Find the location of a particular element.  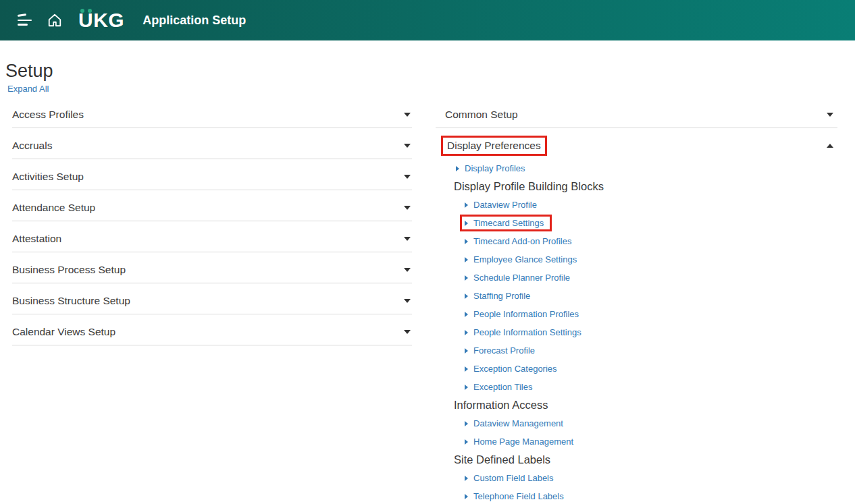

section-label: Access Profiles is located at coordinates (48, 115).